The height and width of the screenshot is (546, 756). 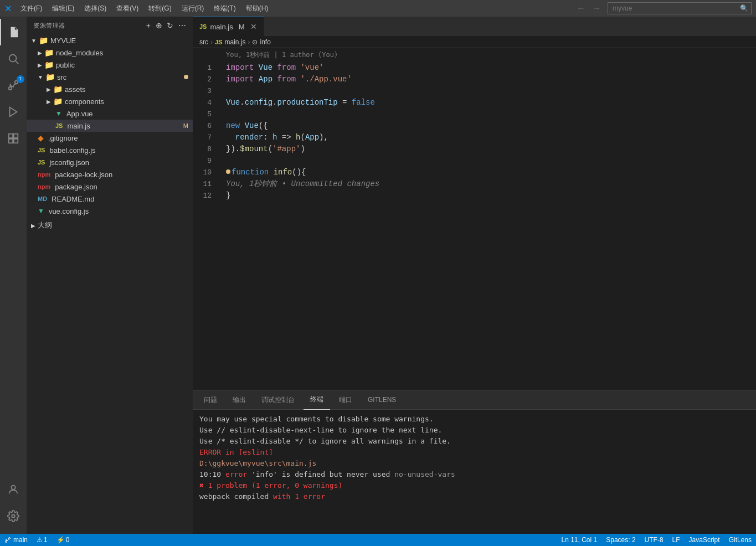 I want to click on search-input, so click(x=680, y=8).